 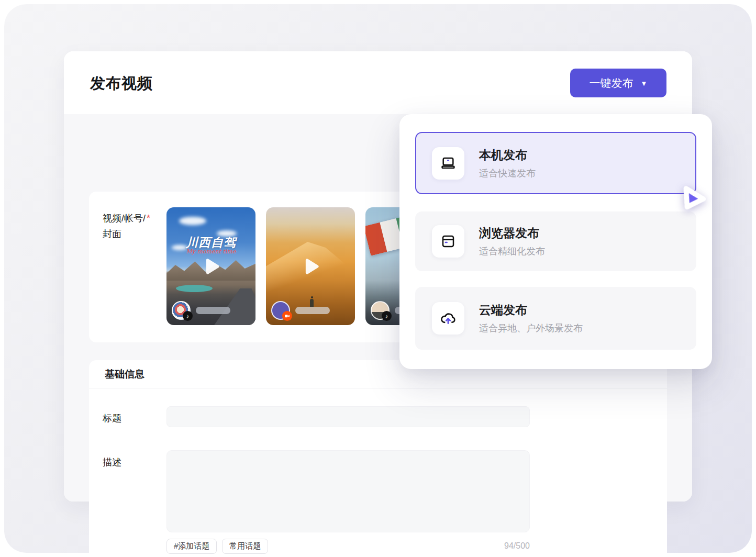 I want to click on description-field-label: 描述, so click(x=112, y=462).